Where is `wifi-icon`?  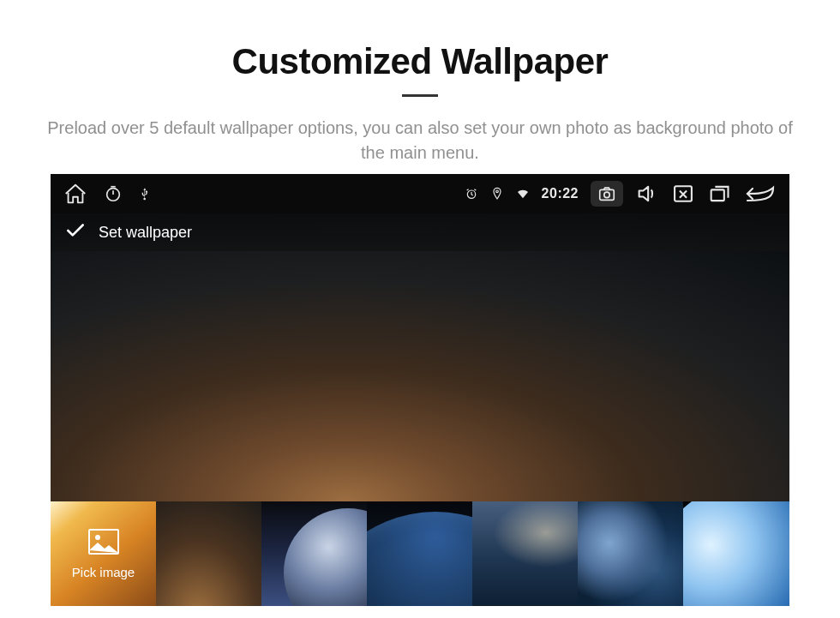
wifi-icon is located at coordinates (523, 194).